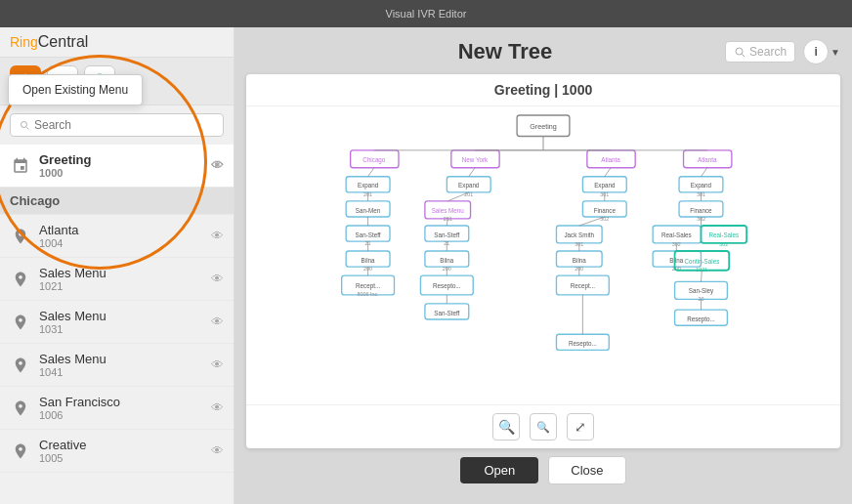  Describe the element at coordinates (117, 43) in the screenshot. I see `logo-area: RingCentral` at that location.